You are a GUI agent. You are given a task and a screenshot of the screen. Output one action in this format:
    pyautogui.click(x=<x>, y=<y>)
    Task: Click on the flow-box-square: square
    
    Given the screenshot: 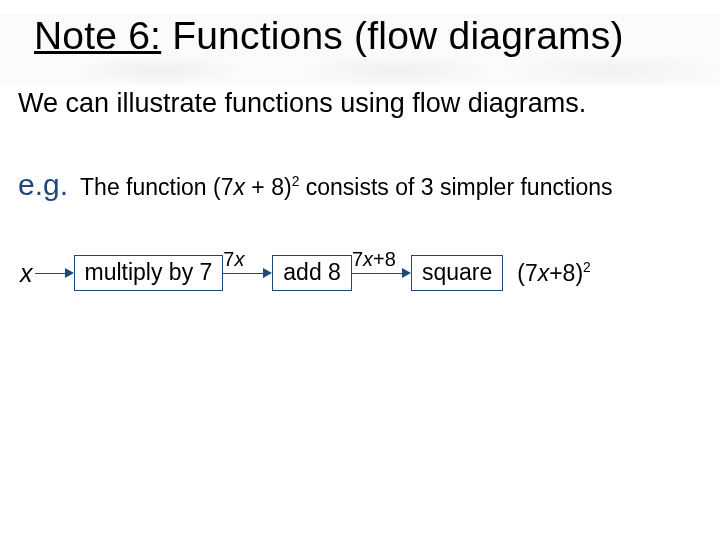 What is the action you would take?
    pyautogui.click(x=457, y=273)
    